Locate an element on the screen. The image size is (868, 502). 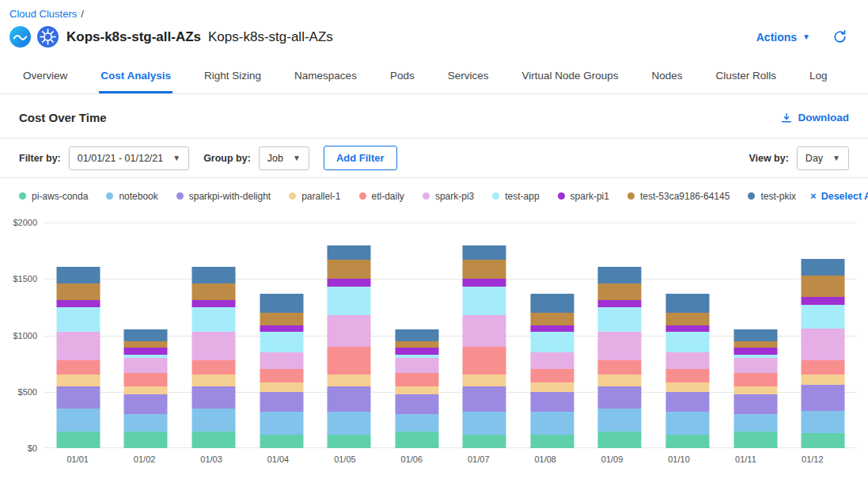
legend-item-pi-aws-conda: pi-aws-conda is located at coordinates (54, 196).